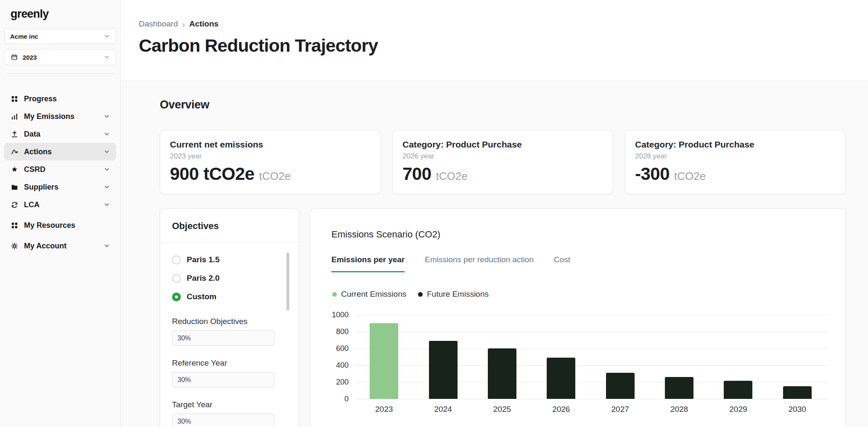 This screenshot has width=868, height=427. I want to click on organization-selector: Acme inc, so click(60, 36).